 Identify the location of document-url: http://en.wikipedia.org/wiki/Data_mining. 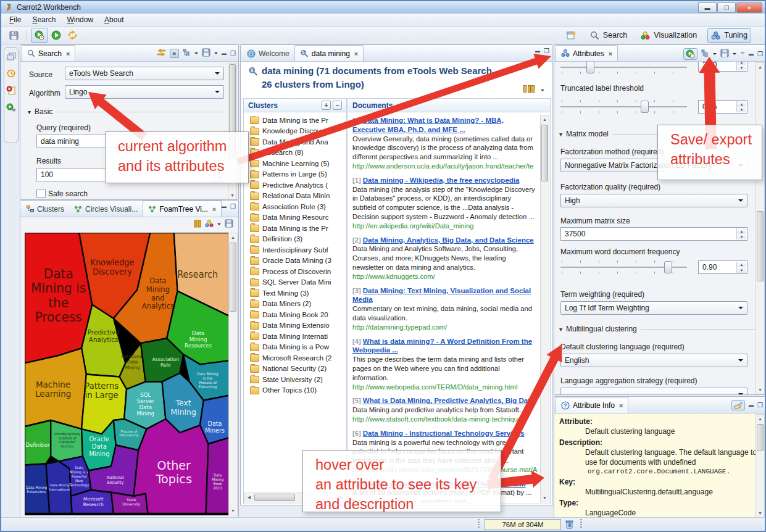
(444, 226).